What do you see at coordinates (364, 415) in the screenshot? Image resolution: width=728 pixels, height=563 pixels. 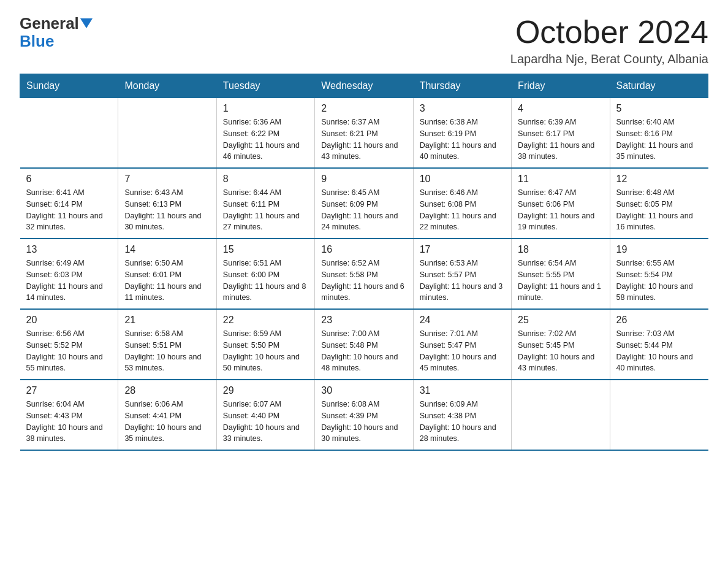 I see `calendar-week-5: 27Sunrise: 6:04 AMSunset: 4:43 PMDayligh…` at bounding box center [364, 415].